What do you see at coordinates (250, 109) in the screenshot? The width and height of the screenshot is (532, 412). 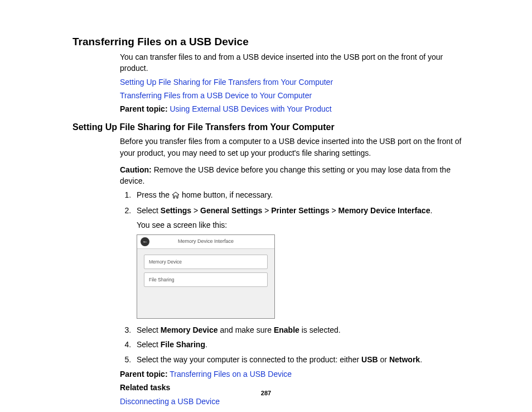 I see `parent-topic-link-top: Using External USB Devices with Your Pro…` at bounding box center [250, 109].